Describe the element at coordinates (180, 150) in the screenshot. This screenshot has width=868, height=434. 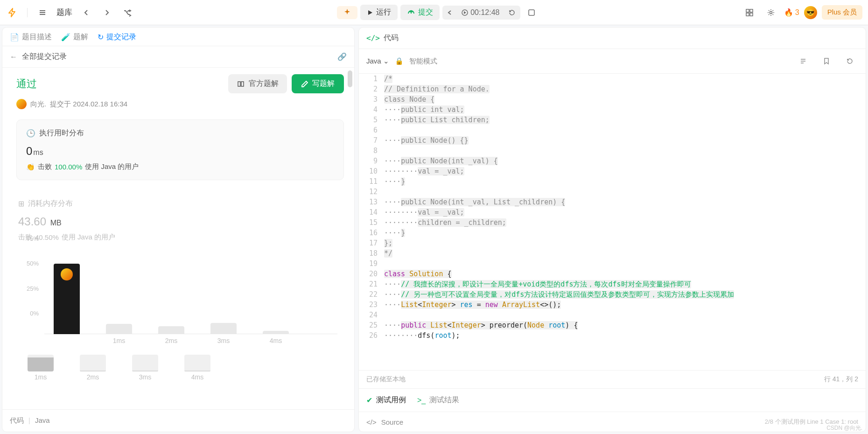
I see `runtime-card: 🕒执行用时分布 0ms 👏击败 100.00% 使用 Java 的用户` at that location.